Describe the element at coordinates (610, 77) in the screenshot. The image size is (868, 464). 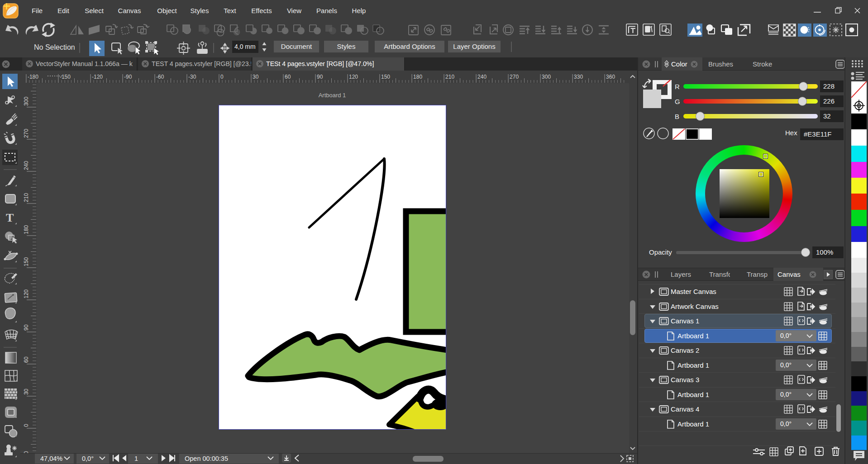
I see `svg-text: 360` at that location.